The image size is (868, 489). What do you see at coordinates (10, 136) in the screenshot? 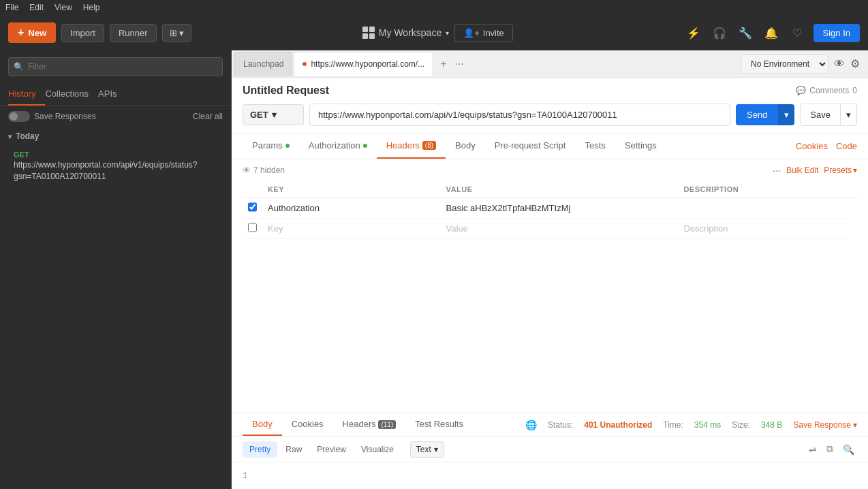
I see `section-caret-icon: ▾` at bounding box center [10, 136].